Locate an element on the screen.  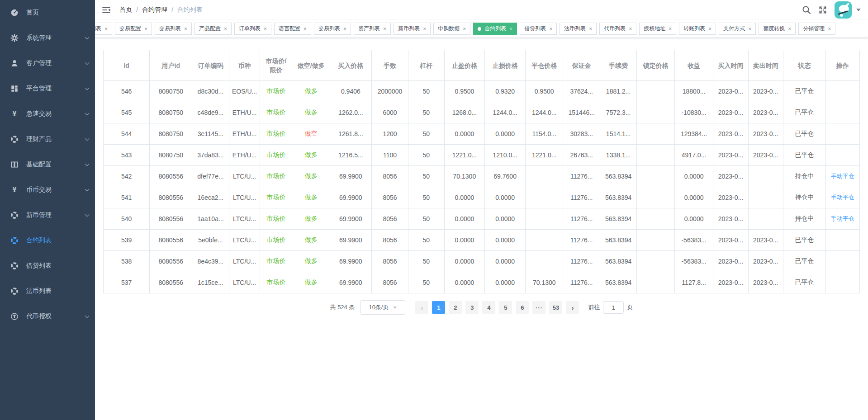
table-cell: 2000000 is located at coordinates (390, 91).